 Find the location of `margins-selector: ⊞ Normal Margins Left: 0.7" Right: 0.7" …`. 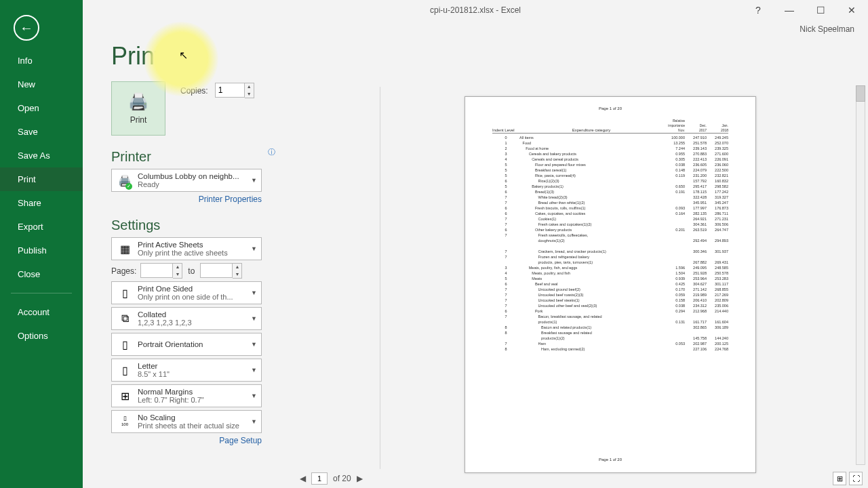

margins-selector: ⊞ Normal Margins Left: 0.7" Right: 0.7" … is located at coordinates (186, 396).